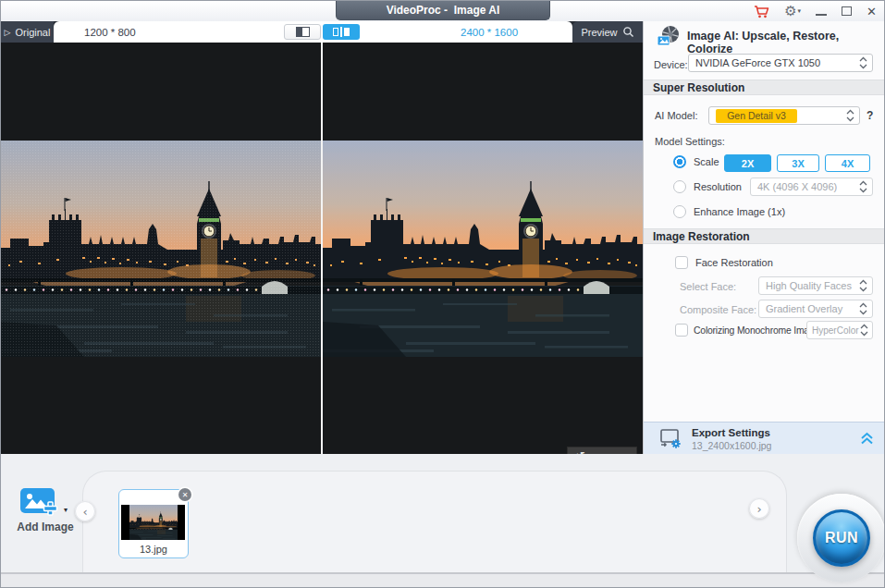  I want to click on device-label: Device:, so click(671, 65).